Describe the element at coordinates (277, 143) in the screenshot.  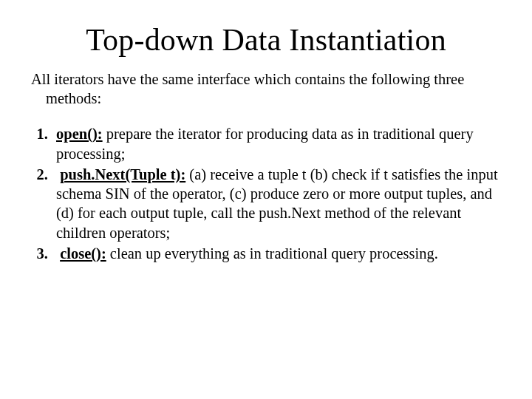
I see `list-item: open(): prepare the iterator for produci…` at that location.